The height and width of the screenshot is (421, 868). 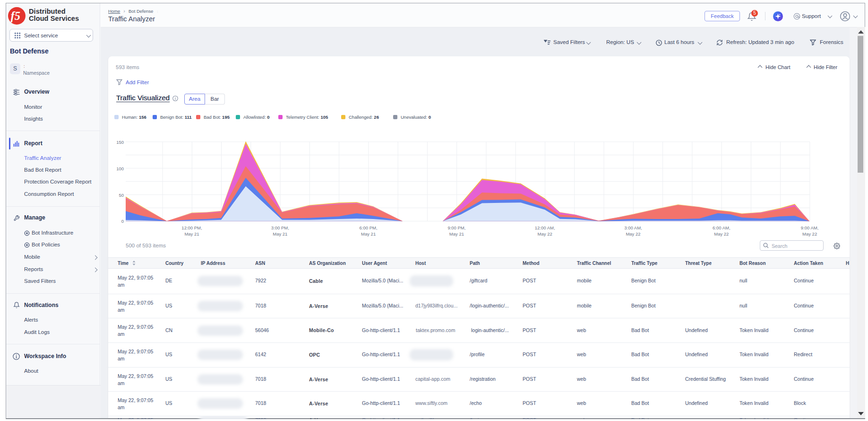 I want to click on svg-text: 50, so click(x=121, y=195).